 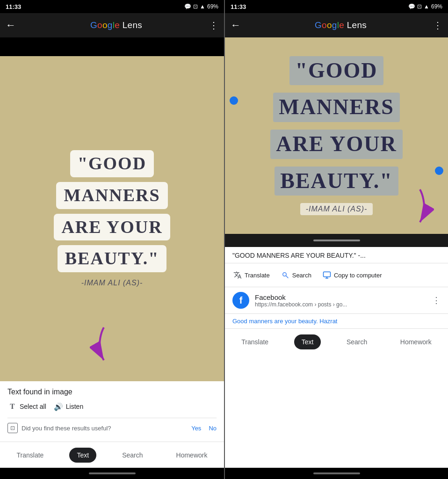 I want to click on right-search-button: Search, so click(x=296, y=275).